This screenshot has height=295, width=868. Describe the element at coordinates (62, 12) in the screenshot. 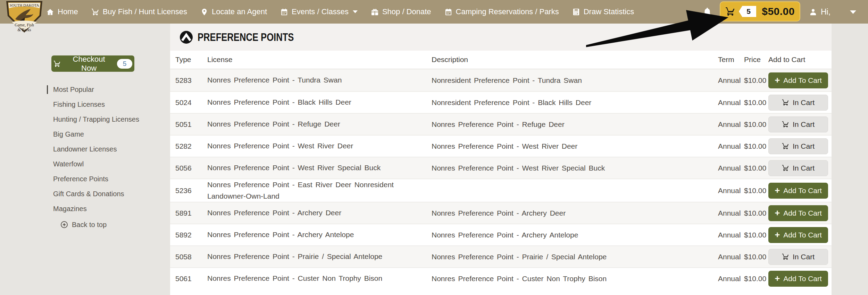

I see `nav-item-home: Home` at that location.